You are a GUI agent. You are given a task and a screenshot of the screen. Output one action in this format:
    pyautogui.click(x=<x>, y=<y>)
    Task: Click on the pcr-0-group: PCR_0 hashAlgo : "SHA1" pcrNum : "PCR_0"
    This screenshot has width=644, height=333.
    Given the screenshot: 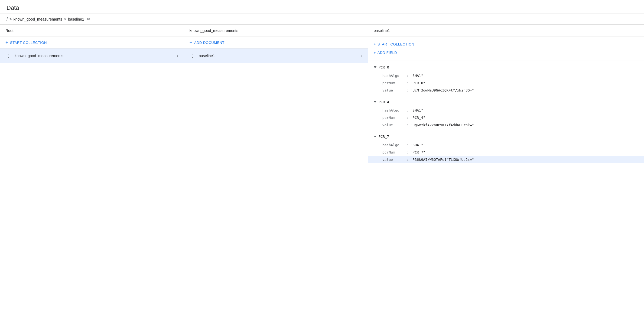 What is the action you would take?
    pyautogui.click(x=506, y=79)
    